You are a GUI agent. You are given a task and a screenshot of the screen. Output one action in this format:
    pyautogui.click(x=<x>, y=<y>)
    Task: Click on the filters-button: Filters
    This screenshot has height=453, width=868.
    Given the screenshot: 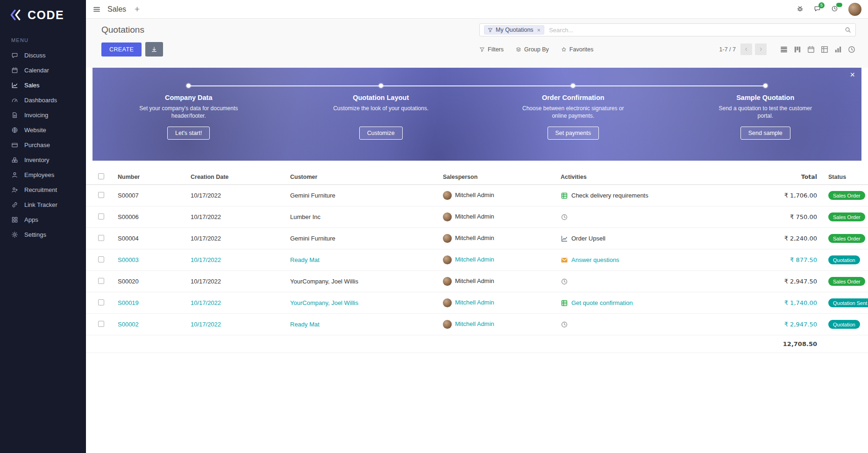 What is the action you would take?
    pyautogui.click(x=491, y=50)
    